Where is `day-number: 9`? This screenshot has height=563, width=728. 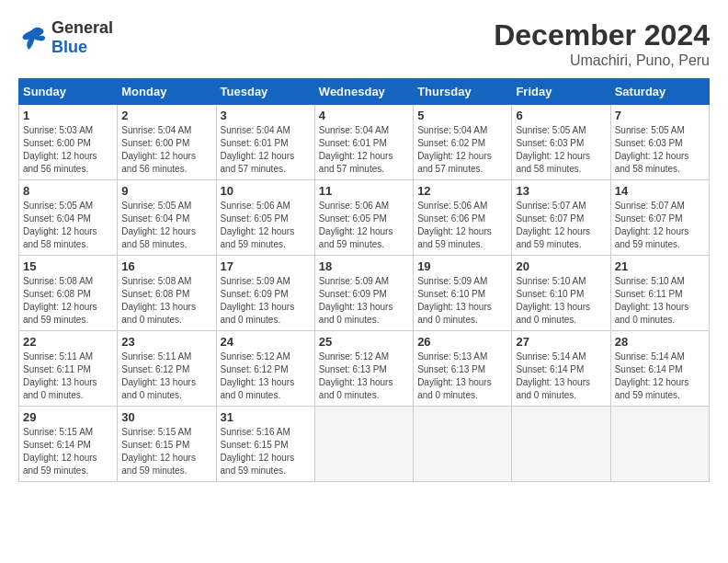
day-number: 9 is located at coordinates (166, 191).